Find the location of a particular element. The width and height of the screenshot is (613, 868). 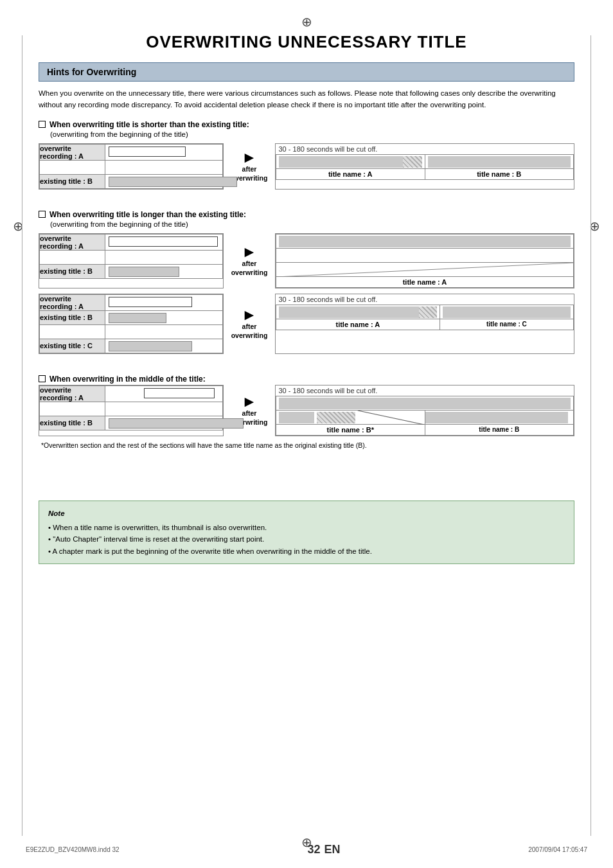

arrow-col-3: ► afteroverwriting is located at coordinates (249, 411).